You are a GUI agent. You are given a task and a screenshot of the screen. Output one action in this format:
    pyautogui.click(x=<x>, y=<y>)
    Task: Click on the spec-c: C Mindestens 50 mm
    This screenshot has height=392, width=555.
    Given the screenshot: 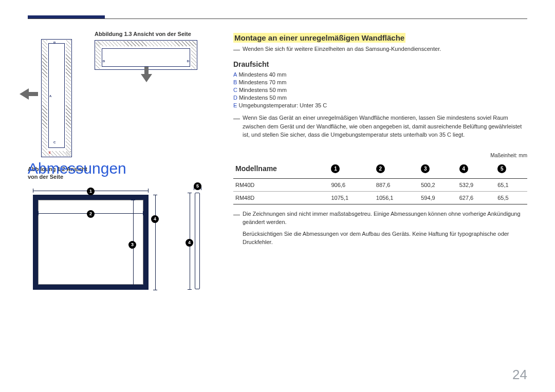 What is the action you would take?
    pyautogui.click(x=380, y=90)
    